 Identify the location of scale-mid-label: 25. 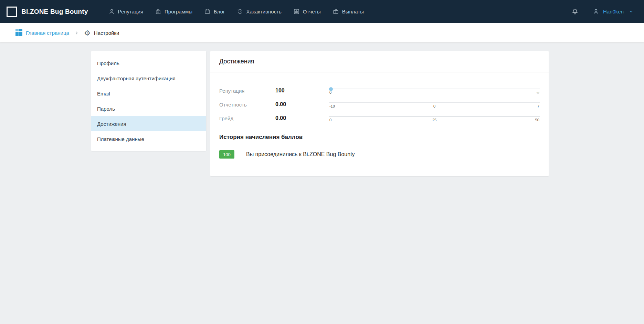
(434, 120).